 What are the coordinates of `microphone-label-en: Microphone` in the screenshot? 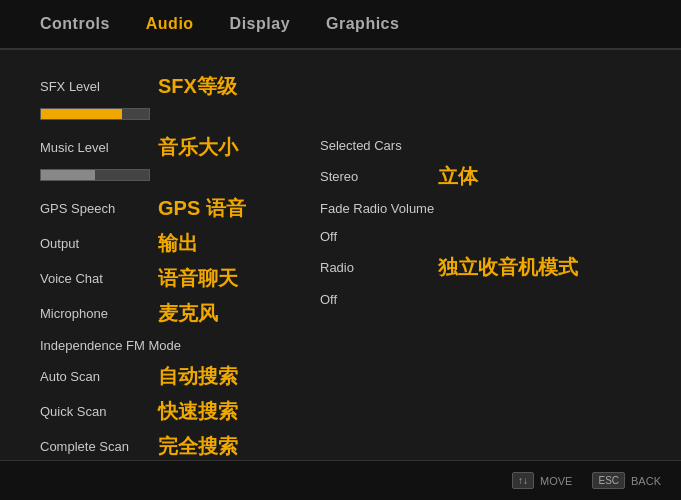 It's located at (95, 314).